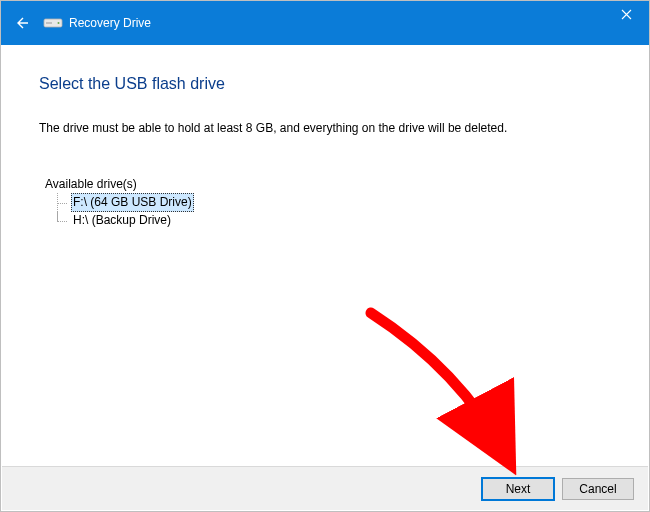 The width and height of the screenshot is (650, 512). Describe the element at coordinates (328, 184) in the screenshot. I see `available-drives-label: Available drive(s)` at that location.